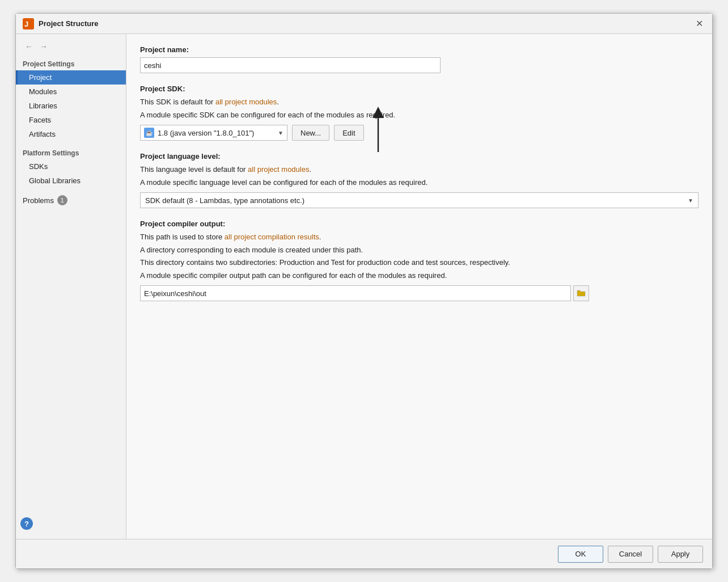  Describe the element at coordinates (691, 201) in the screenshot. I see `lang-dropdown-arrow-icon: ▼` at that location.